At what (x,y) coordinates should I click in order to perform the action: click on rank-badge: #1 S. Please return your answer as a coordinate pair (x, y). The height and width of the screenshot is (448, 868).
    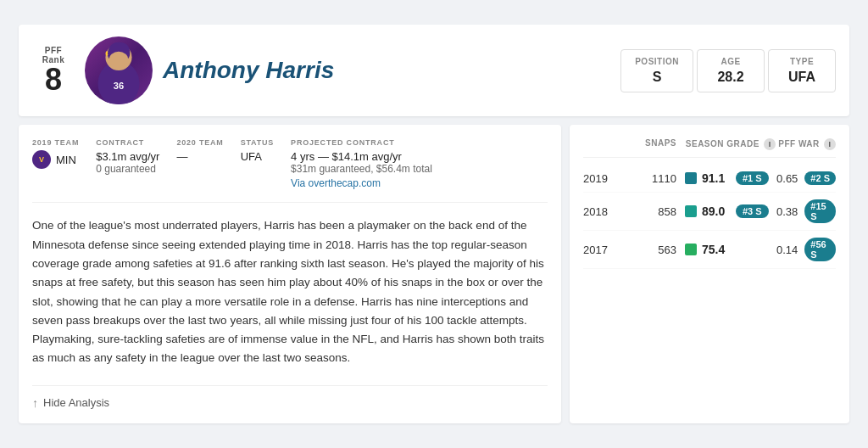
    Looking at the image, I should click on (753, 178).